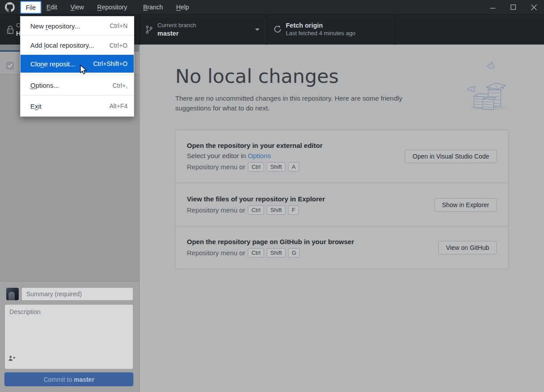  Describe the element at coordinates (203, 30) in the screenshot. I see `current-branch-button: Current branch master` at that location.